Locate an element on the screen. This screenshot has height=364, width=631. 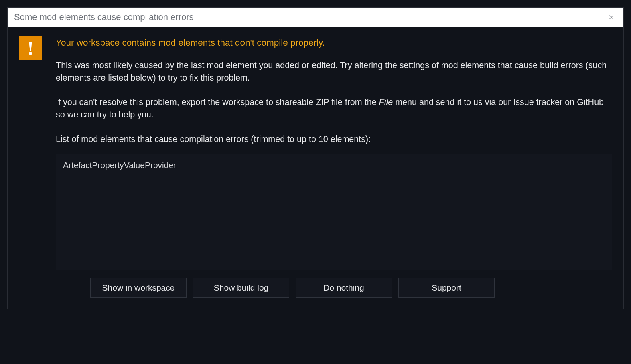
close-icon is located at coordinates (611, 17).